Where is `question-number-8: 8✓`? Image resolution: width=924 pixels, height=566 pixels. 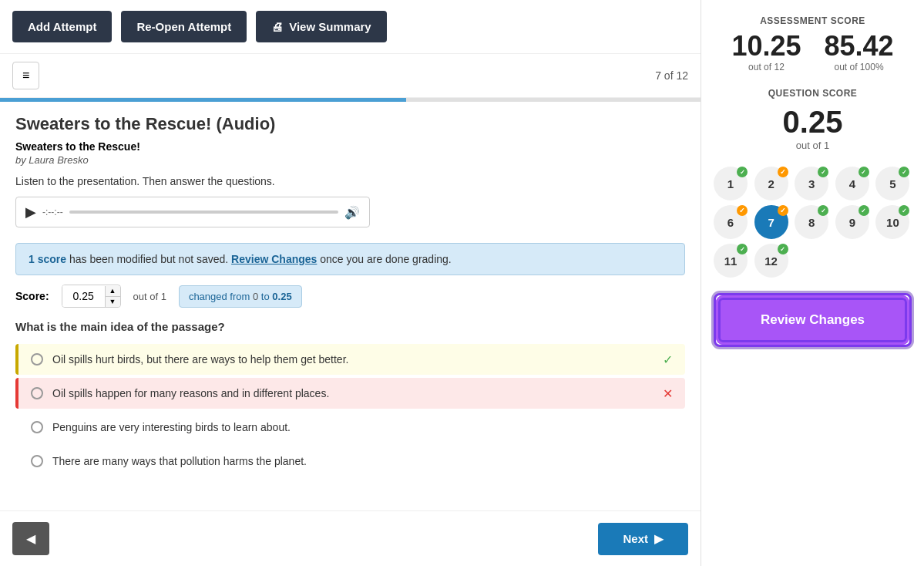 question-number-8: 8✓ is located at coordinates (811, 222).